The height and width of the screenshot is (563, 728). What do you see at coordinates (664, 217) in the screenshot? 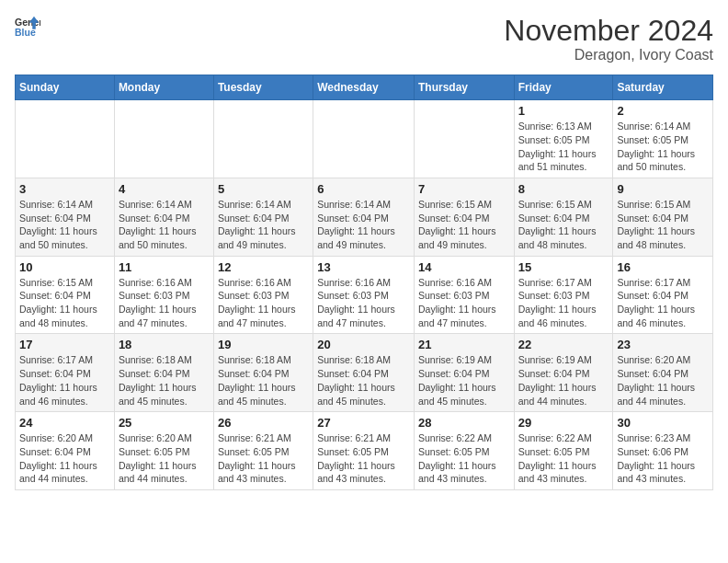
I see `table-row: 9Sunrise: 6:15 AMSunset: 6:04 PMDaylight…` at bounding box center [664, 217].